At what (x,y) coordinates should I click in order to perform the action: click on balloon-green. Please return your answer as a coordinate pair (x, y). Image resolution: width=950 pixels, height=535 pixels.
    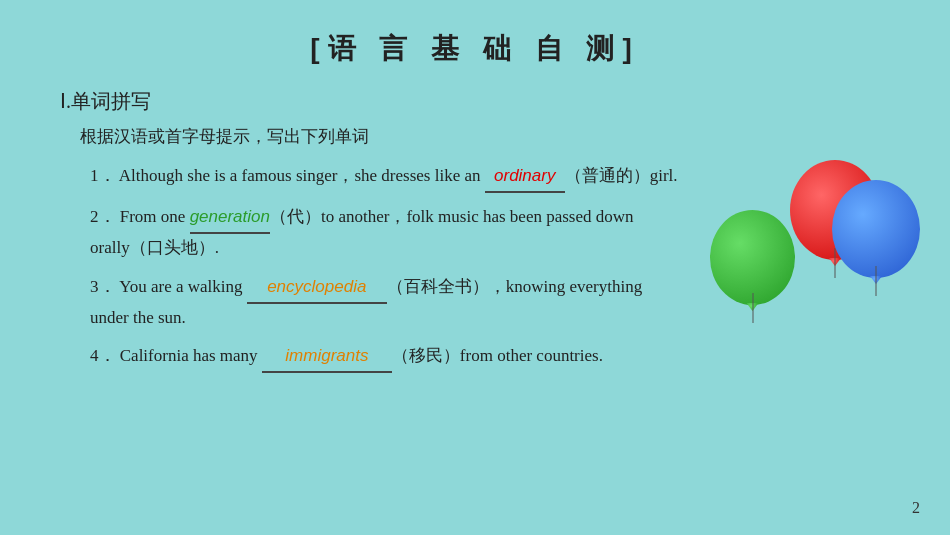
    Looking at the image, I should click on (752, 258).